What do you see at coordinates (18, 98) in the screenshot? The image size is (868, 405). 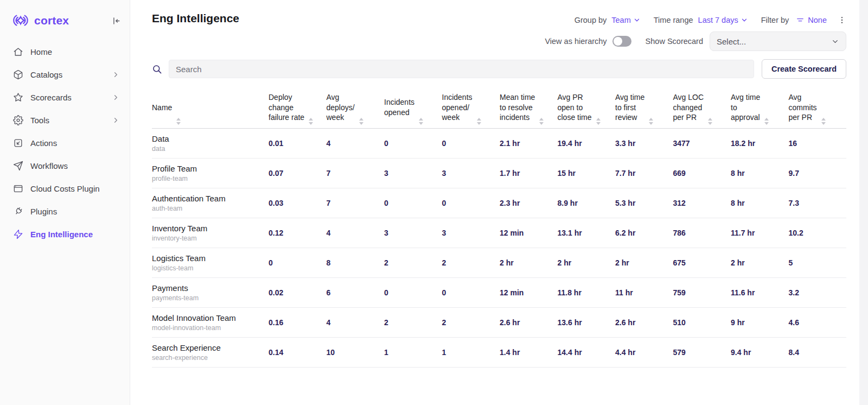 I see `scorecards-icon` at bounding box center [18, 98].